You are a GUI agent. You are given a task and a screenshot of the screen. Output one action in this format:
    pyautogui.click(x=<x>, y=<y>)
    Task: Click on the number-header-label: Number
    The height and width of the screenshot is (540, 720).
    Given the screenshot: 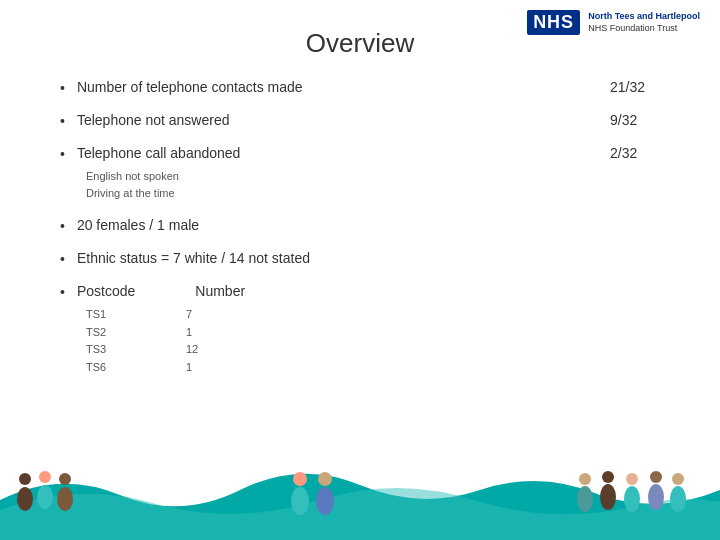 What is the action you would take?
    pyautogui.click(x=220, y=291)
    